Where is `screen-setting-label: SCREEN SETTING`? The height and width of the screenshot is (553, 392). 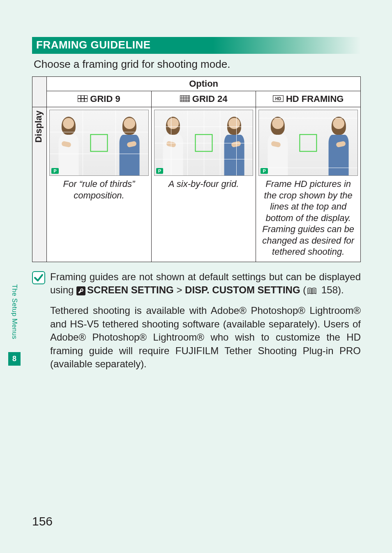 screen-setting-label: SCREEN SETTING is located at coordinates (131, 290).